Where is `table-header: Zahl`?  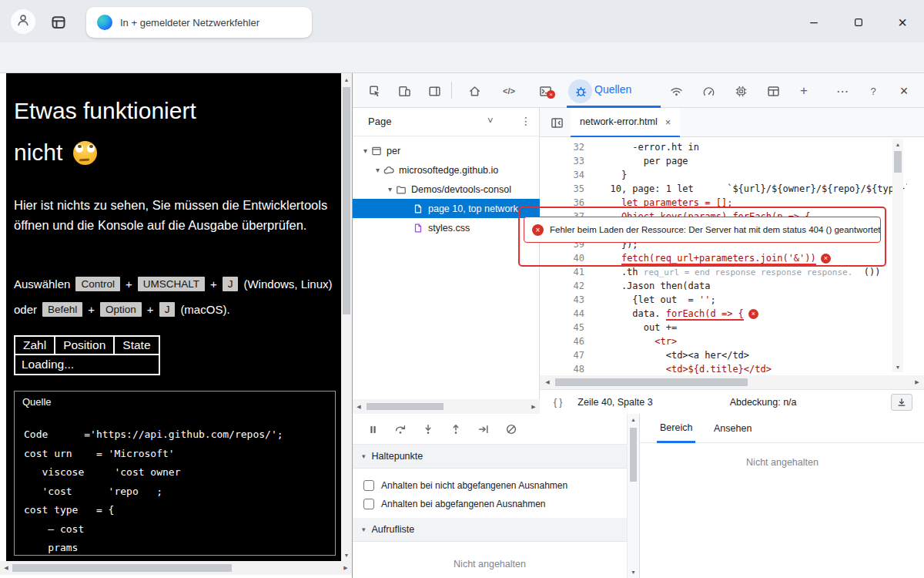
table-header: Zahl is located at coordinates (35, 345).